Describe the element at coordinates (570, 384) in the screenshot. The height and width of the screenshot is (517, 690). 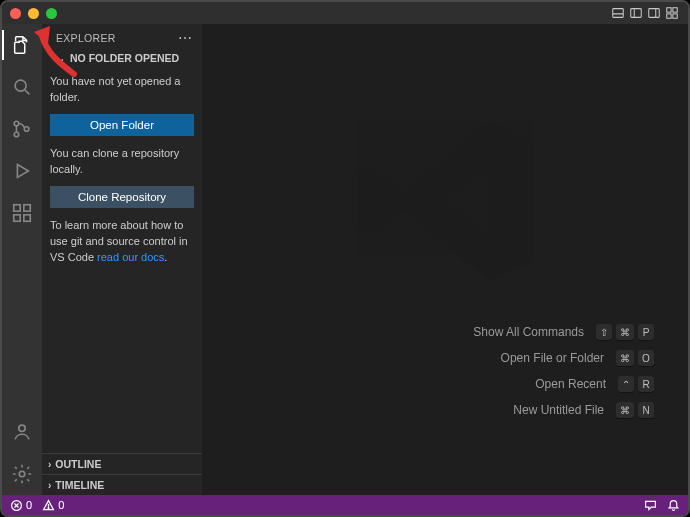
I see `command-label: Open Recent` at that location.